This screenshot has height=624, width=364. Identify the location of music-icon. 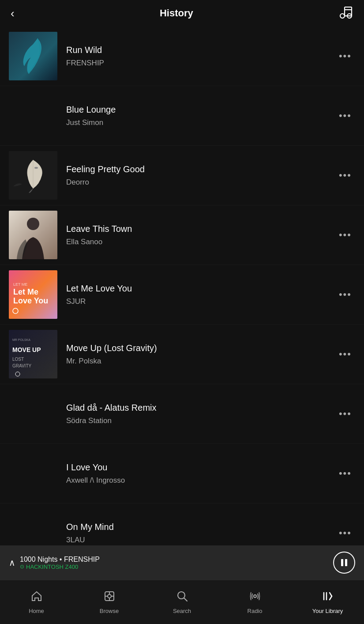
(346, 13).